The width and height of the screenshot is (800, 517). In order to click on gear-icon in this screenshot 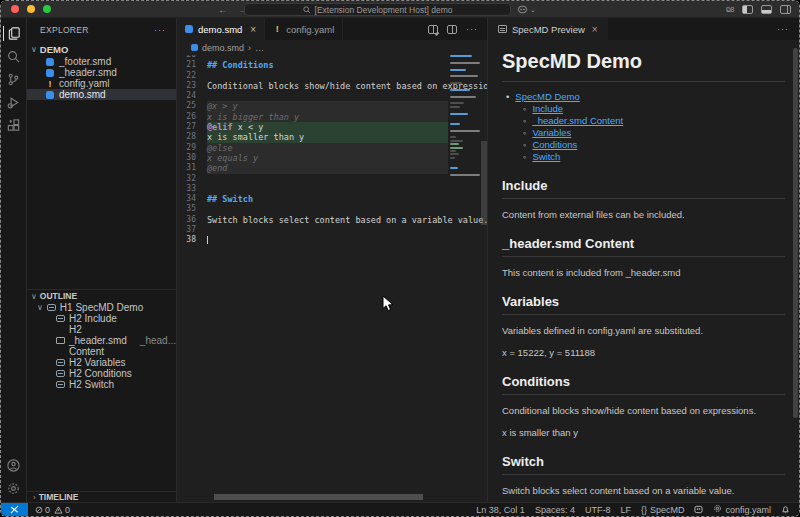, I will do `click(718, 510)`.